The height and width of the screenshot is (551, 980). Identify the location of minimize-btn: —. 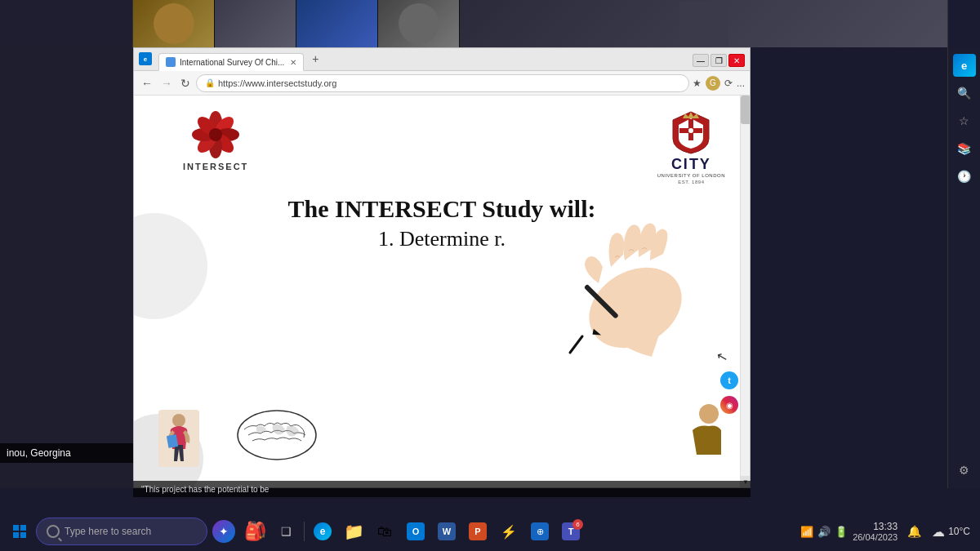
(701, 60).